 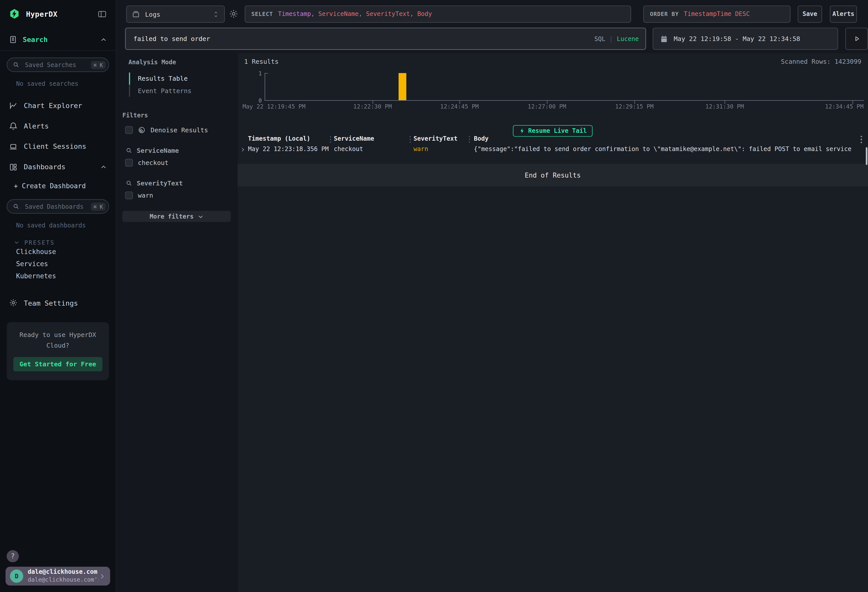 I want to click on select-updown-icon, so click(x=216, y=14).